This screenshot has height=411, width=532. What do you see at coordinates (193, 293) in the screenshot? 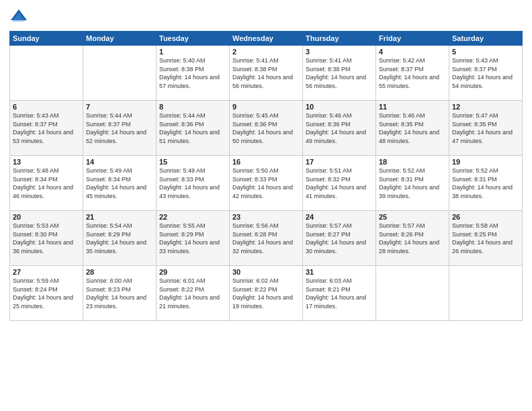
I see `day-info: Sunrise: 6:01 AMSunset: 8:22 PMDaylight:…` at bounding box center [193, 293].